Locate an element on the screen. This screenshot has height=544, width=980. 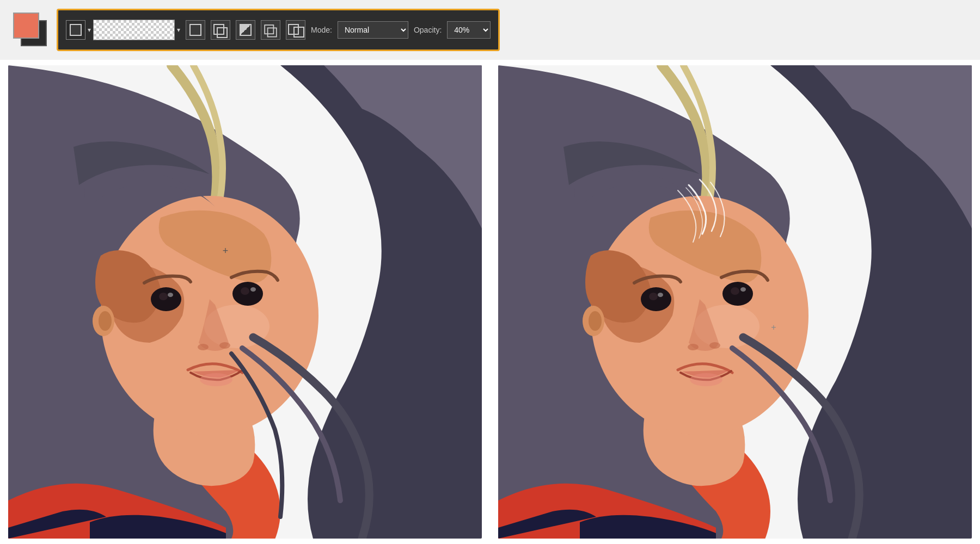
square-half-icon is located at coordinates (246, 30).